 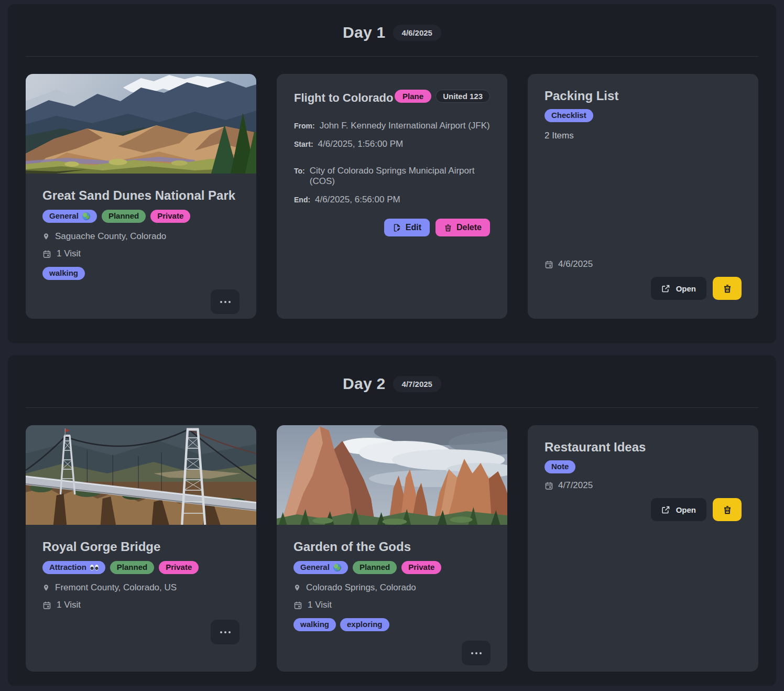 I want to click on checklist-date: 4/6/2025, so click(x=575, y=264).